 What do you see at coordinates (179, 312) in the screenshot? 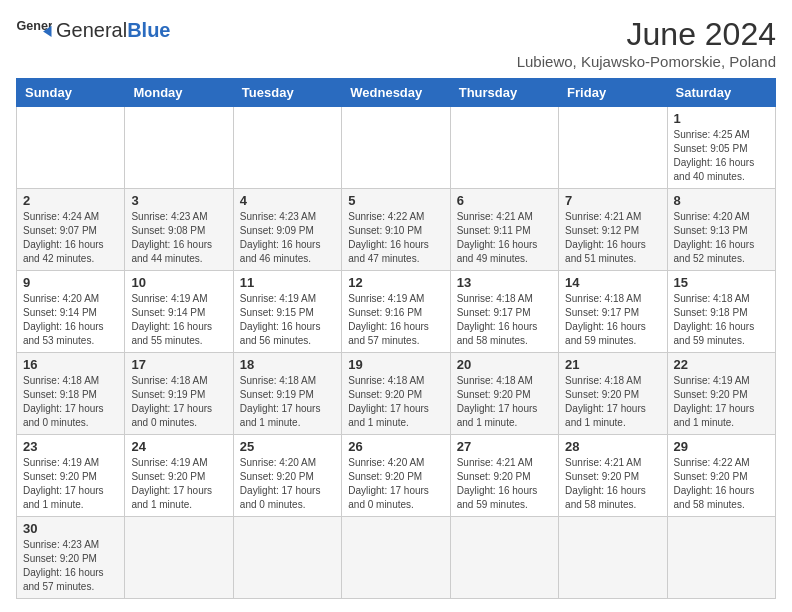
I see `calendar-cell: 10Sunrise: 4:19 AM Sunset: 9:14 PM Dayli…` at bounding box center [179, 312].